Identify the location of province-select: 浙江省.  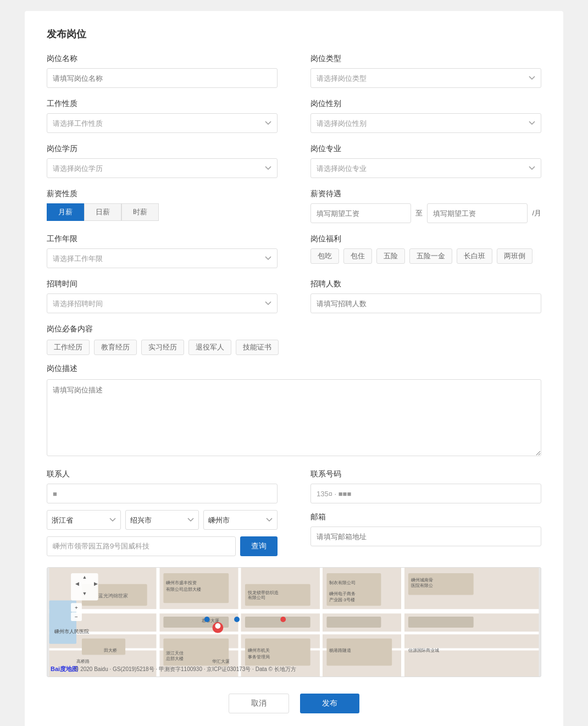
(84, 520).